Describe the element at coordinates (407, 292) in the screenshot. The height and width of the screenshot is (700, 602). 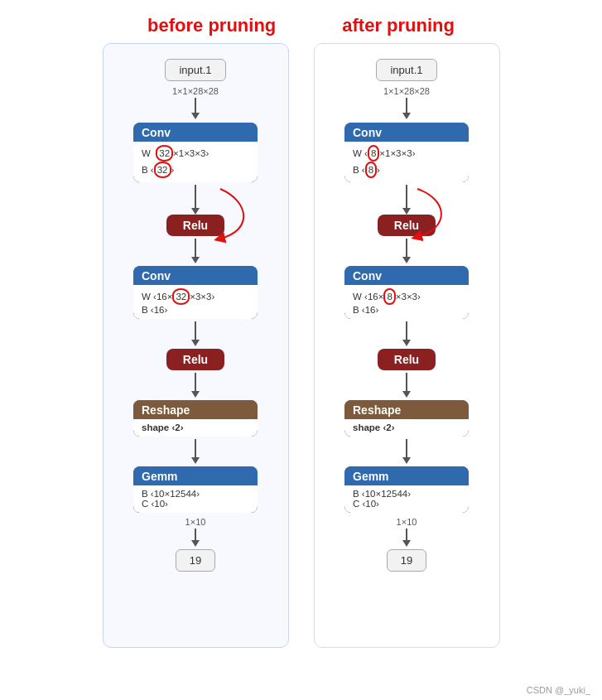
I see `after-conv2: Conv W ‹16×8×3×3› B ‹16›` at that location.